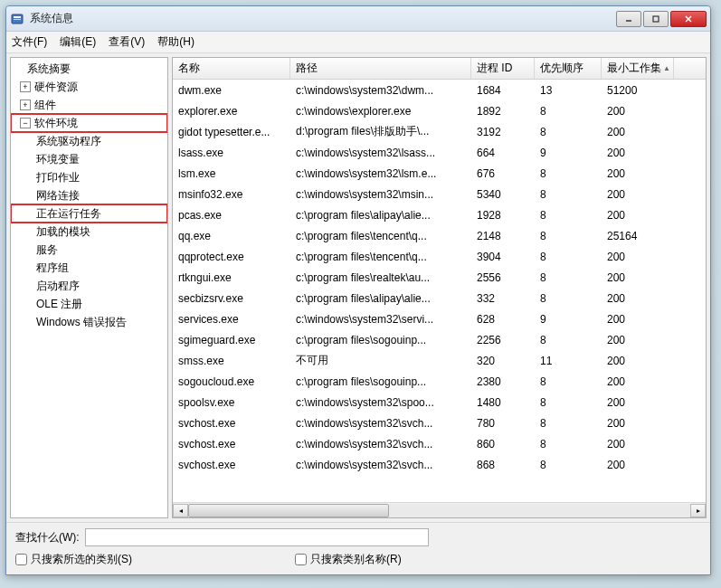  I want to click on tree-startup: 启动程序, so click(89, 286).